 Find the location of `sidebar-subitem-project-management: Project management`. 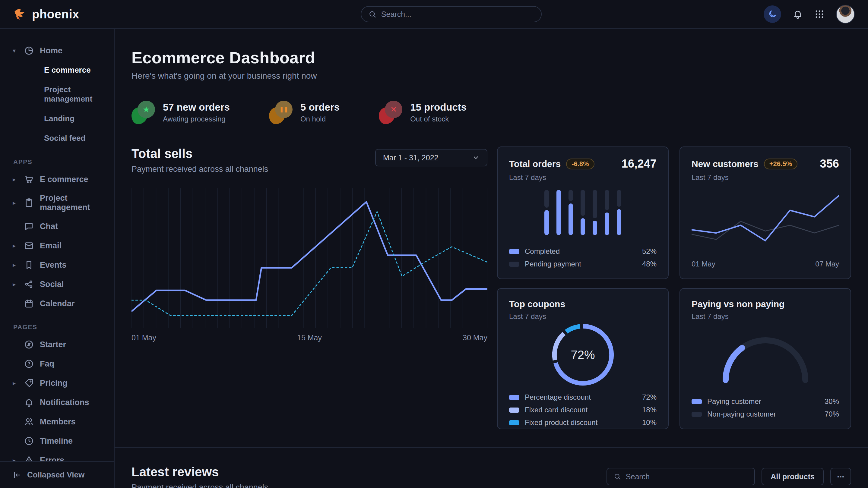

sidebar-subitem-project-management: Project management is located at coordinates (76, 94).